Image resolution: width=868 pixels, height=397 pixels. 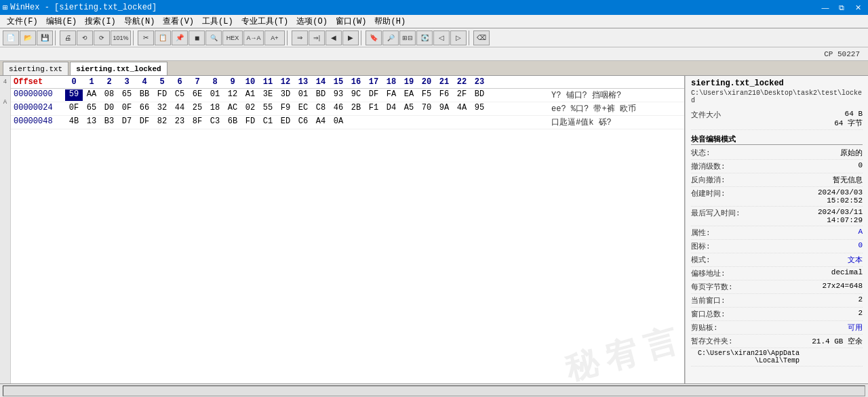 What do you see at coordinates (317, 38) in the screenshot?
I see `toolbar-gotox: ⇒|` at bounding box center [317, 38].